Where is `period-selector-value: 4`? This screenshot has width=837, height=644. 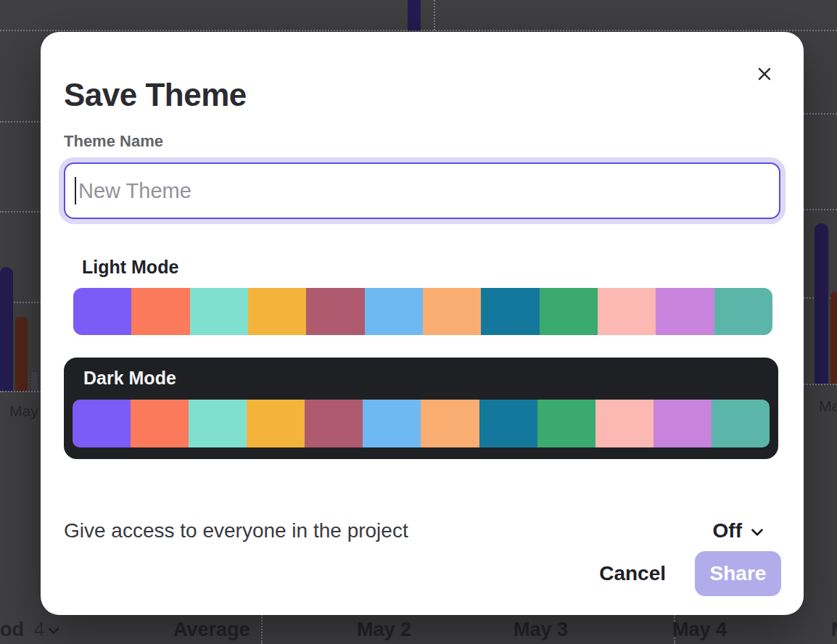 period-selector-value: 4 is located at coordinates (39, 629).